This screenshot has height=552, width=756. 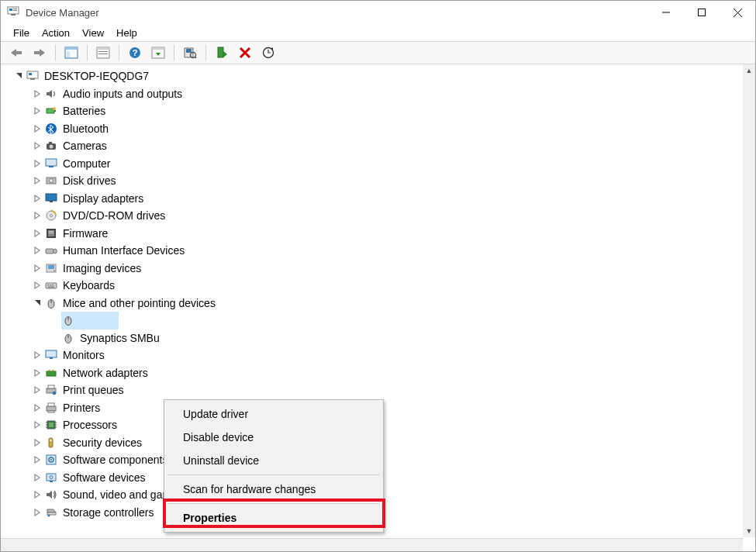 What do you see at coordinates (372, 268) in the screenshot?
I see `tree-item: Imaging devices` at bounding box center [372, 268].